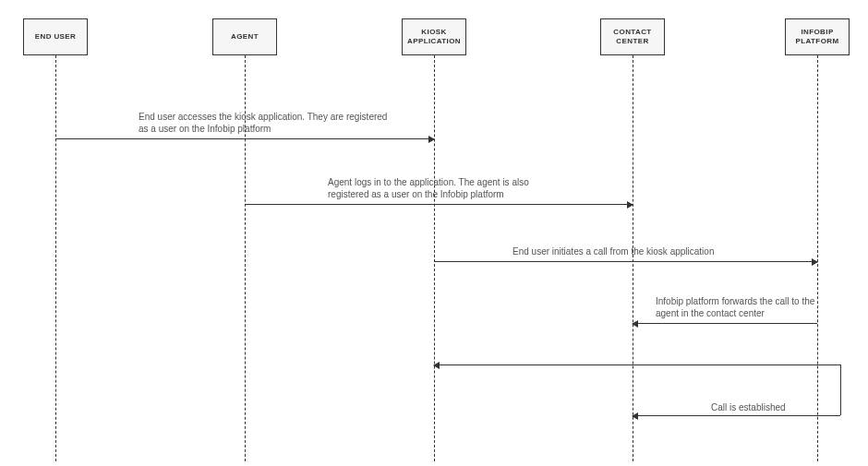 The width and height of the screenshot is (868, 466). I want to click on actor-agent: AGENT, so click(245, 37).